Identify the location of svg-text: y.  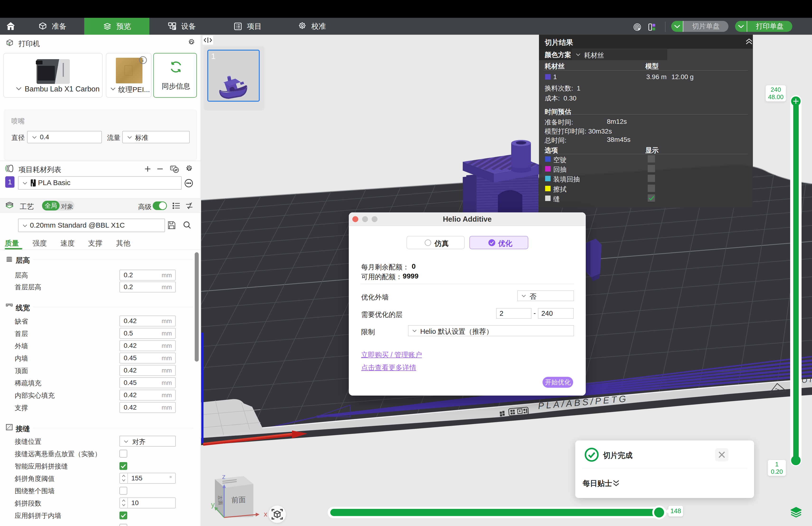
(213, 504).